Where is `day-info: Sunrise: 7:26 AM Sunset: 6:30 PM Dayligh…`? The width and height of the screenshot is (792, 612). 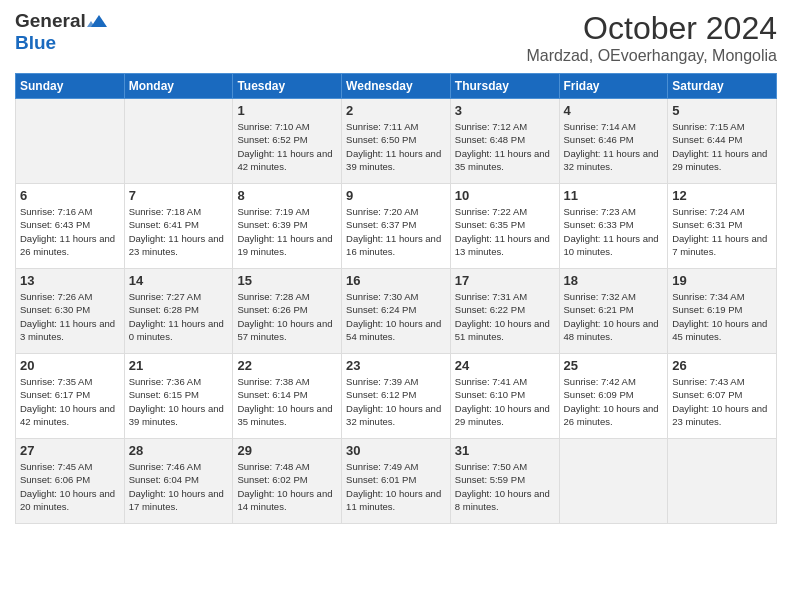 day-info: Sunrise: 7:26 AM Sunset: 6:30 PM Dayligh… is located at coordinates (70, 316).